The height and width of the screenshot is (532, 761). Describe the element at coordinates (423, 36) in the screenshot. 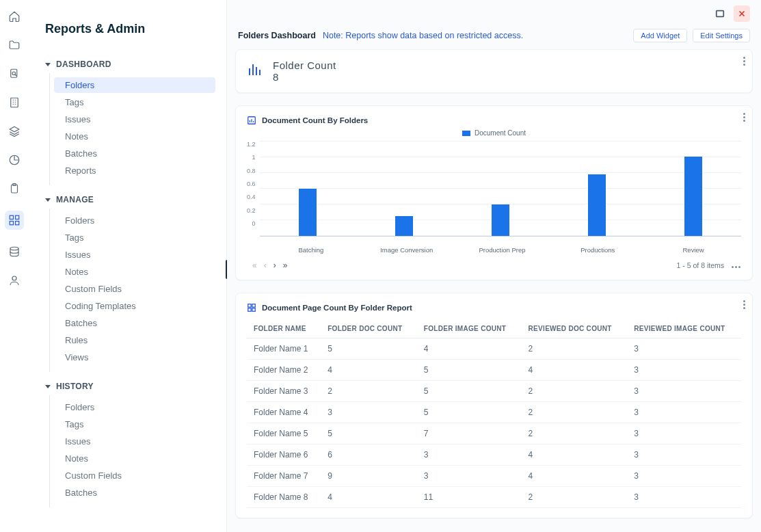

I see `dashboard-note: Note: Reports show data based on restric…` at that location.